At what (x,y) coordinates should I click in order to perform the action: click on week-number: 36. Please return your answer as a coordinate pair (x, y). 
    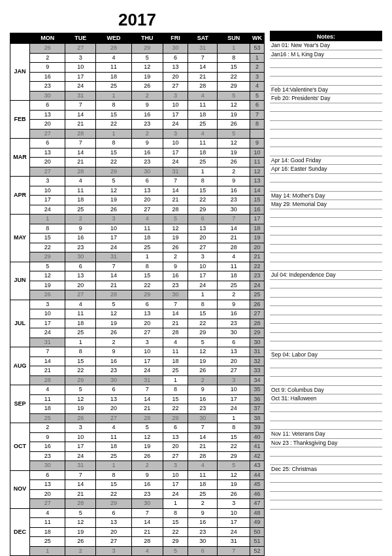
    Looking at the image, I should click on (257, 399).